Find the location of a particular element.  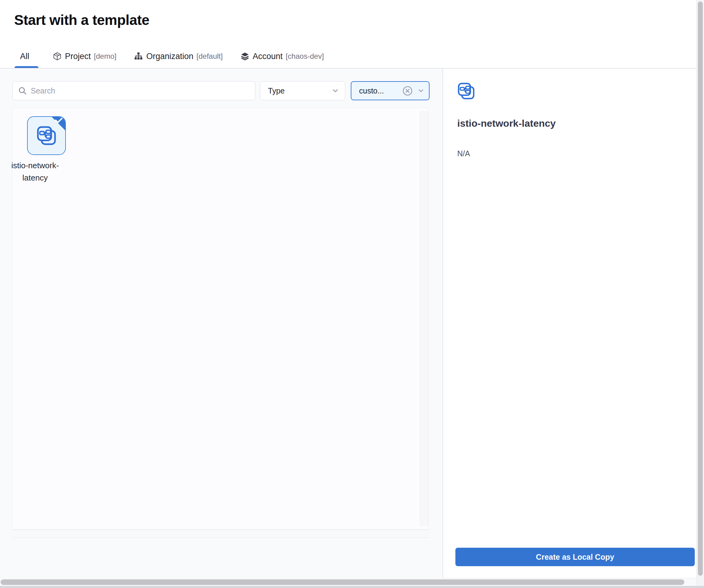

selected-checkmark-badge is located at coordinates (58, 124).